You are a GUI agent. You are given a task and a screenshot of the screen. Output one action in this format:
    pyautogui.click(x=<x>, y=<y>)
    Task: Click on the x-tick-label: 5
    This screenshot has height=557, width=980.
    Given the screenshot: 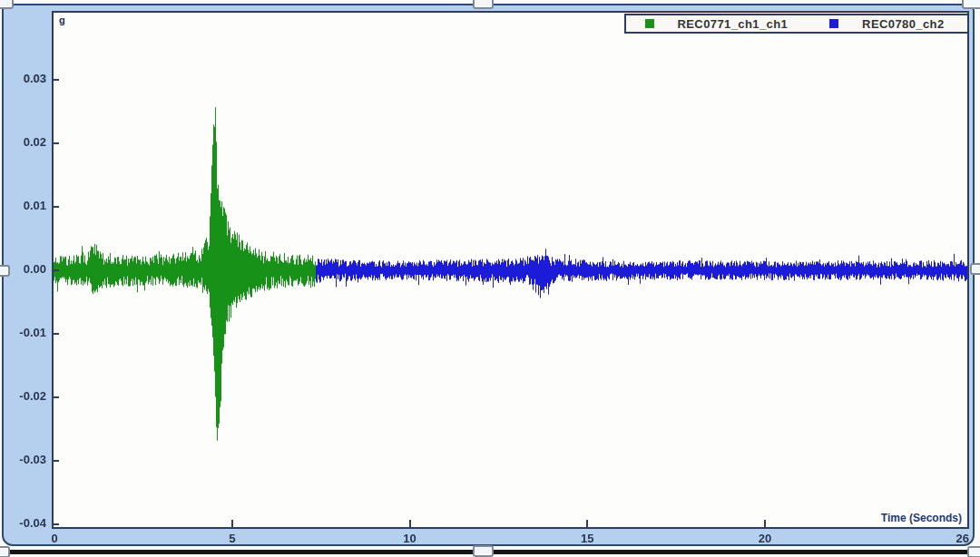 What is the action you would take?
    pyautogui.click(x=232, y=539)
    